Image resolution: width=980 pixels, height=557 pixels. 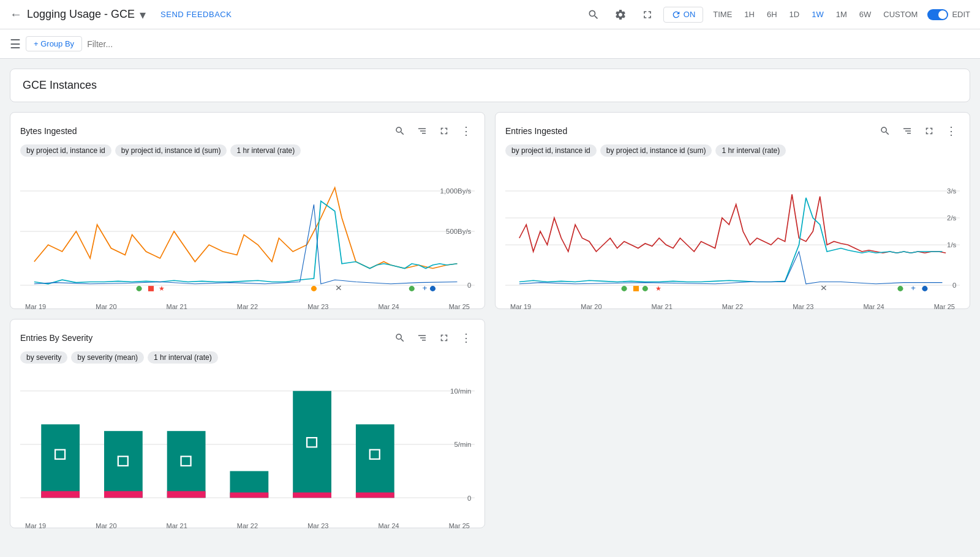 What do you see at coordinates (733, 305) in the screenshot?
I see `entries-x-labels: Mar 19 Mar 20 Mar 21 Mar 22 Mar 23 Mar 2…` at bounding box center [733, 305].